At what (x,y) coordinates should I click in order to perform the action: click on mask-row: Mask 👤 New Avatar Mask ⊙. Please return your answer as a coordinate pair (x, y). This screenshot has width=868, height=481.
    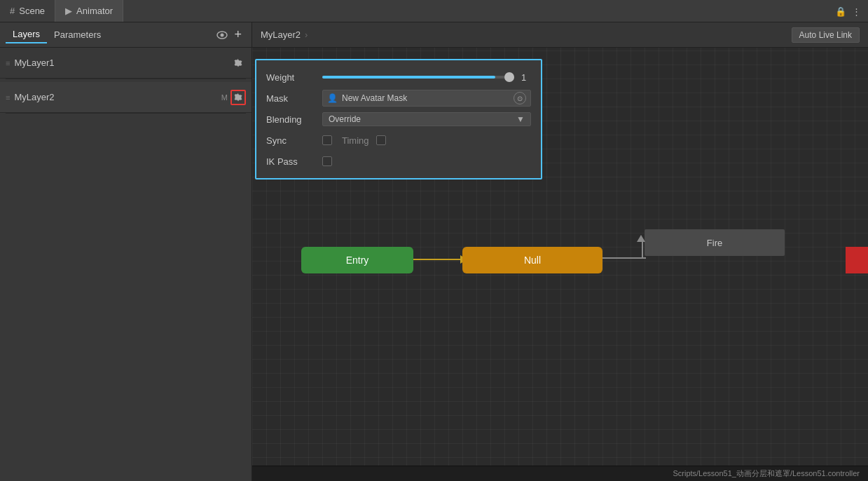
    Looking at the image, I should click on (399, 98).